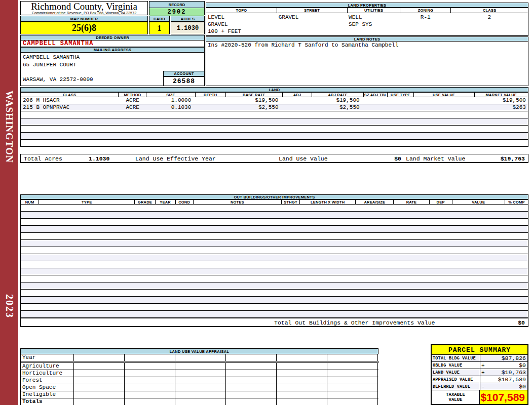 This screenshot has width=532, height=405. Describe the element at coordinates (303, 159) in the screenshot. I see `land-use-value-label: Land Use Value` at that location.